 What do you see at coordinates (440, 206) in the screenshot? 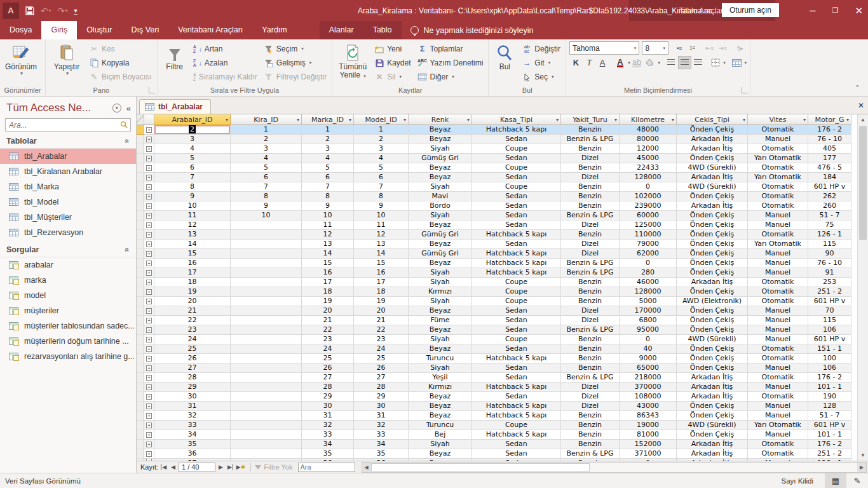
I see `cell: Bordo` at bounding box center [440, 206].